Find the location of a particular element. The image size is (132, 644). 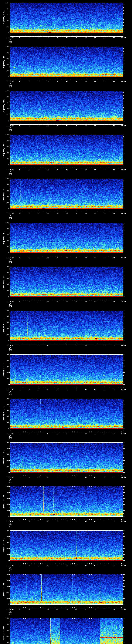

time-end-label: 22:00 is located at coordinates (124, 390).